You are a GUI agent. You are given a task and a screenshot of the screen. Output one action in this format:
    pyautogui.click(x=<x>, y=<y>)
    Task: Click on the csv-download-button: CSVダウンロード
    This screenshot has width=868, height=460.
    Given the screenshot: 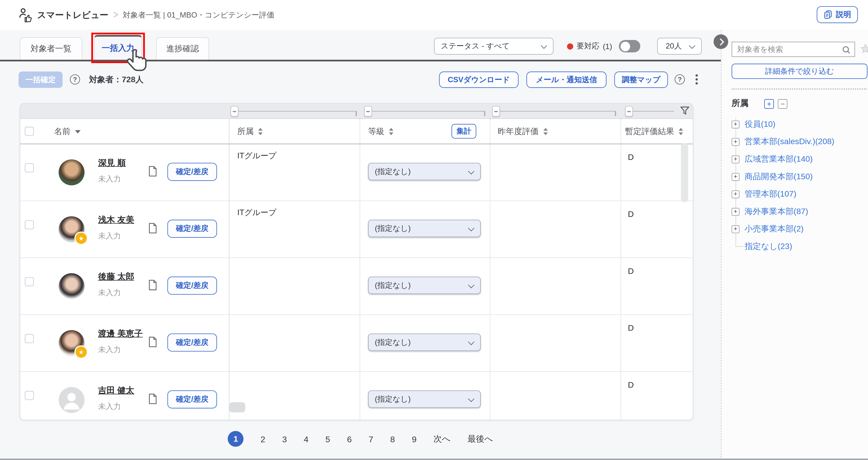 What is the action you would take?
    pyautogui.click(x=479, y=80)
    